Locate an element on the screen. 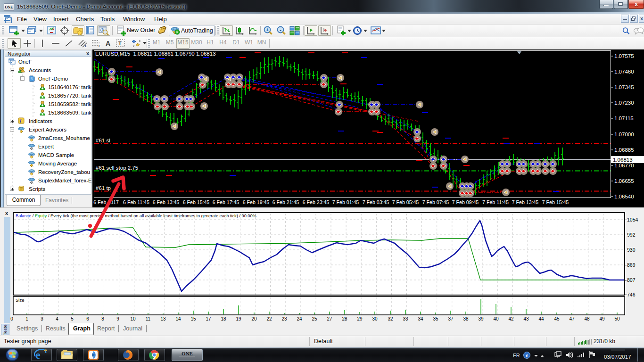 The width and height of the screenshot is (644, 362). svg-text: 7 Feb 11:45 is located at coordinates (495, 202).